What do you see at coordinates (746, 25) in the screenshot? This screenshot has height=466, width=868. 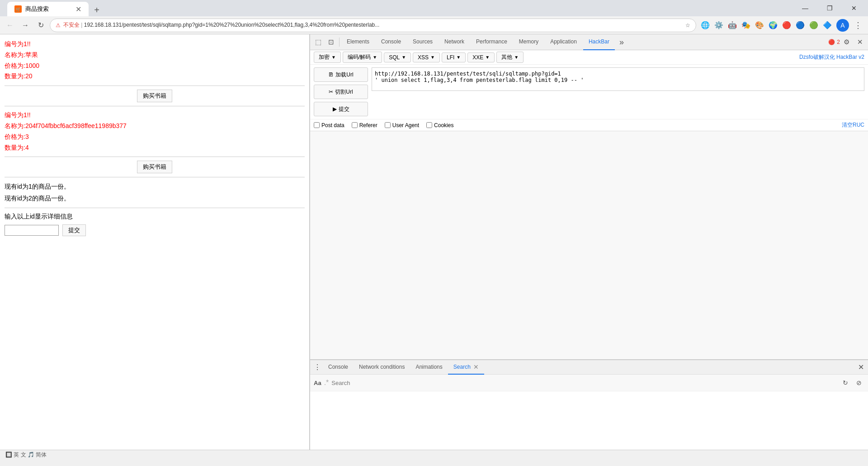 I see `ext-icon-4: 🎭` at bounding box center [746, 25].